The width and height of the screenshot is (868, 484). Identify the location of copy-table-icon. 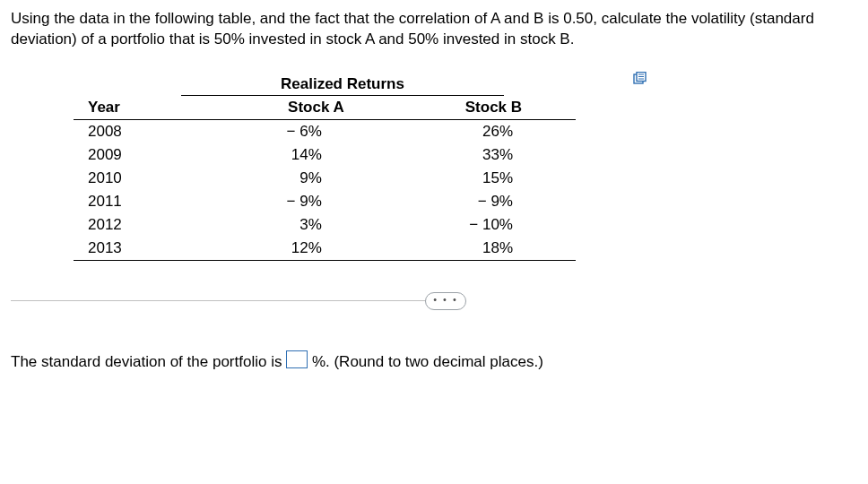
(640, 78).